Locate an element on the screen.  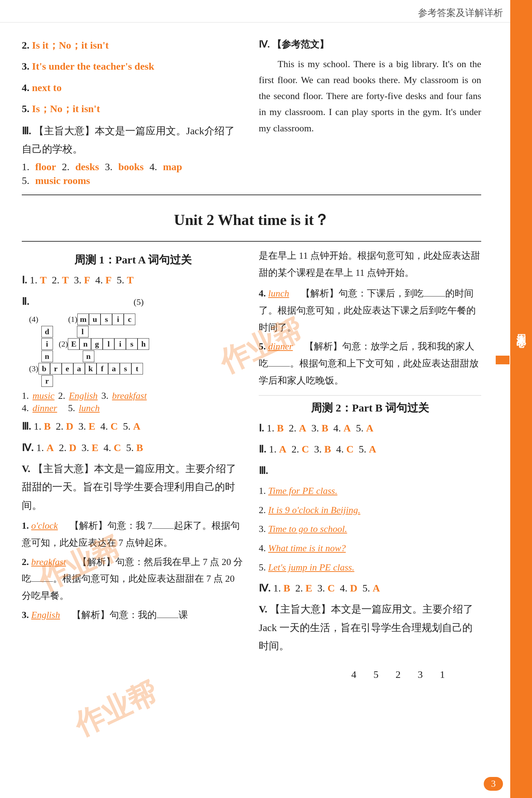
cw-row1: (4) (1) m u s i c is located at coordinates (136, 319).